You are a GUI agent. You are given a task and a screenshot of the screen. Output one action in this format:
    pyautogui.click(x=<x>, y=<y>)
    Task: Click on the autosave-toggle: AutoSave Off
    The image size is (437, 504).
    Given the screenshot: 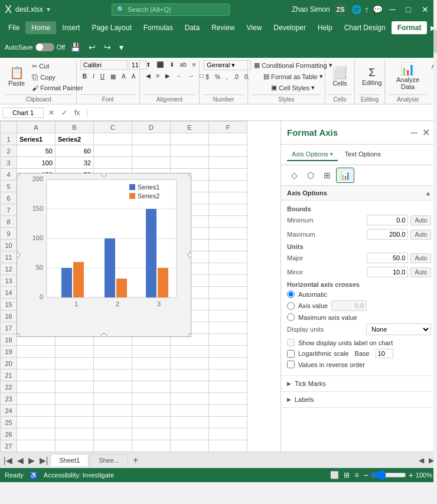 What is the action you would take?
    pyautogui.click(x=35, y=47)
    